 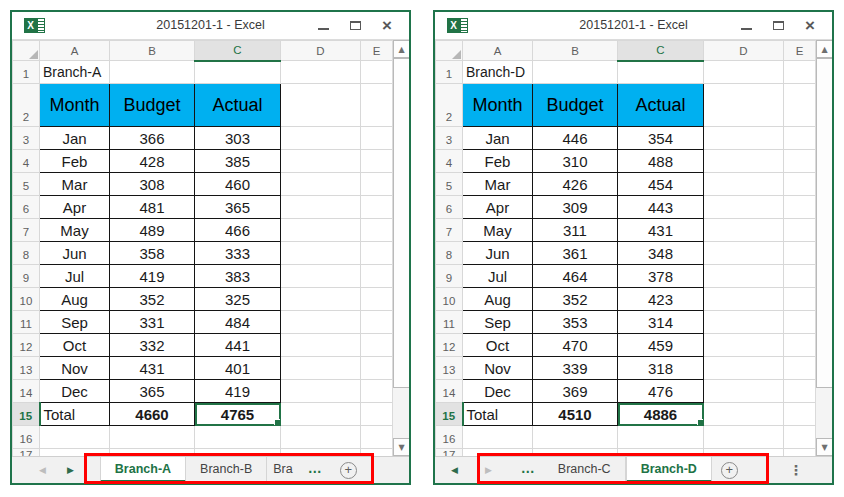 I want to click on cell-E1, so click(x=800, y=72).